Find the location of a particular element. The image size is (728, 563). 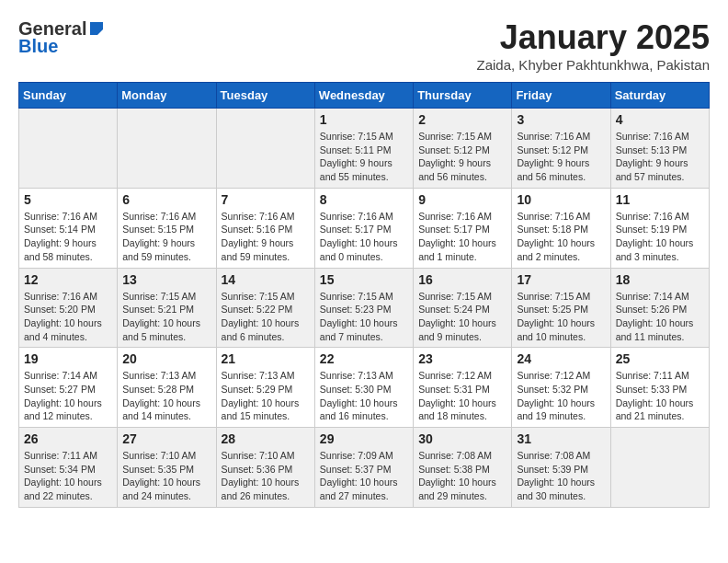

title-section: January 2025 Zaida, Khyber Pakhtunkhwa, … is located at coordinates (594, 46).